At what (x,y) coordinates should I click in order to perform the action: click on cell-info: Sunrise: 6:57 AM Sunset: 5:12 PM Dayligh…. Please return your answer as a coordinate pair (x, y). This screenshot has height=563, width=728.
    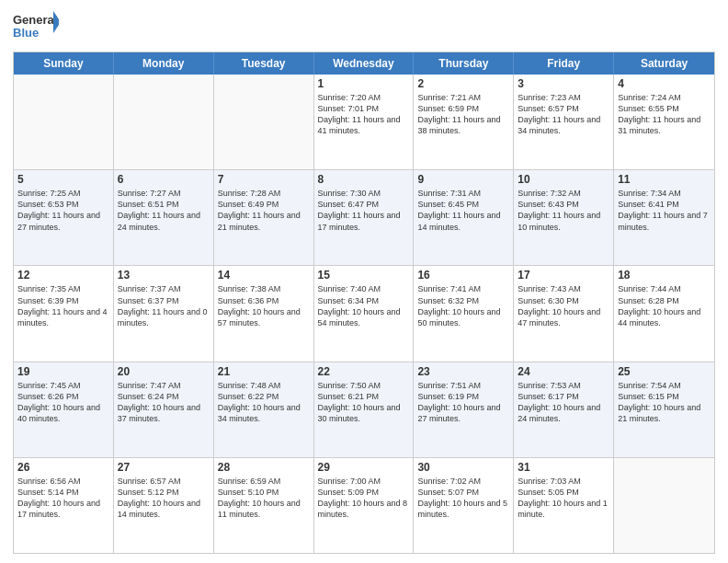
    Looking at the image, I should click on (164, 499).